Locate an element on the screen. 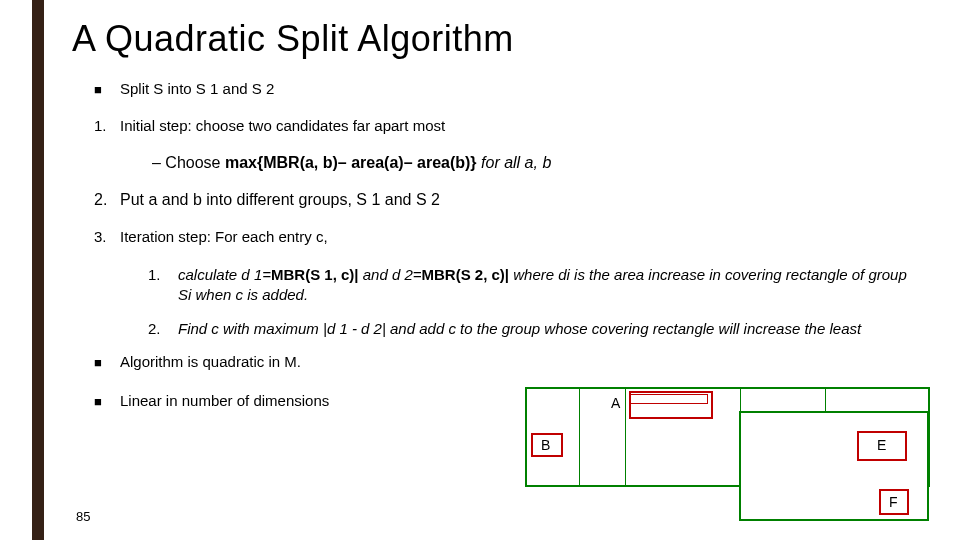  diagram: A B E F is located at coordinates (728, 454).